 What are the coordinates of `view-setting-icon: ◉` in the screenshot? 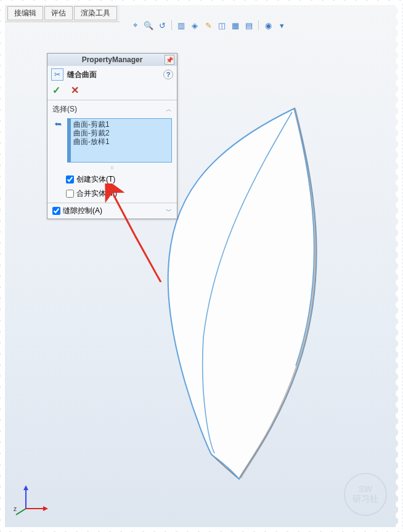 It's located at (268, 25).